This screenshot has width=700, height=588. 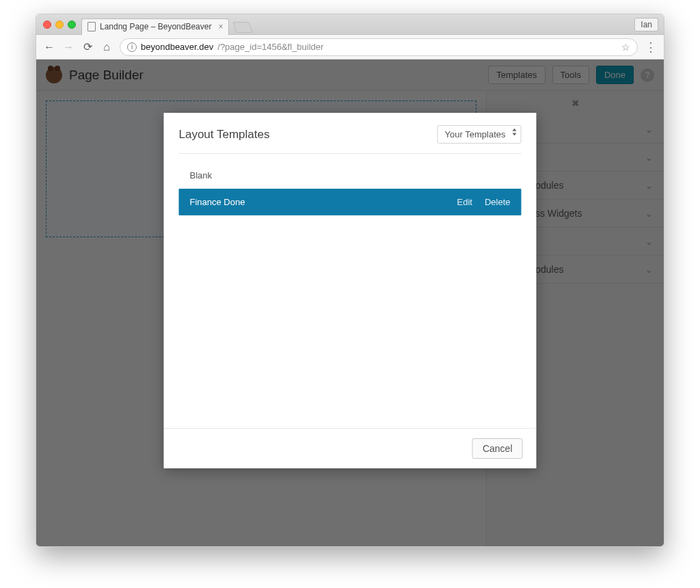 I want to click on home-button: ⌂, so click(x=107, y=47).